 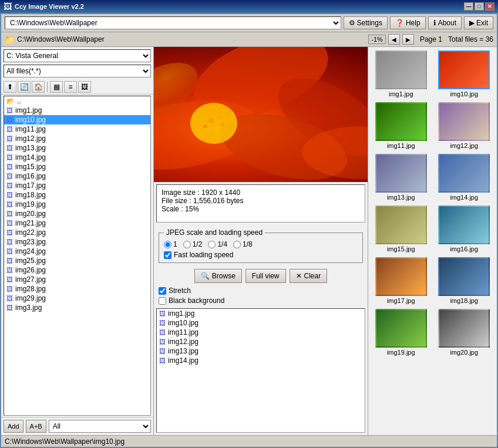 What do you see at coordinates (401, 229) in the screenshot?
I see `thumbnail-item: img15.jpg` at bounding box center [401, 229].